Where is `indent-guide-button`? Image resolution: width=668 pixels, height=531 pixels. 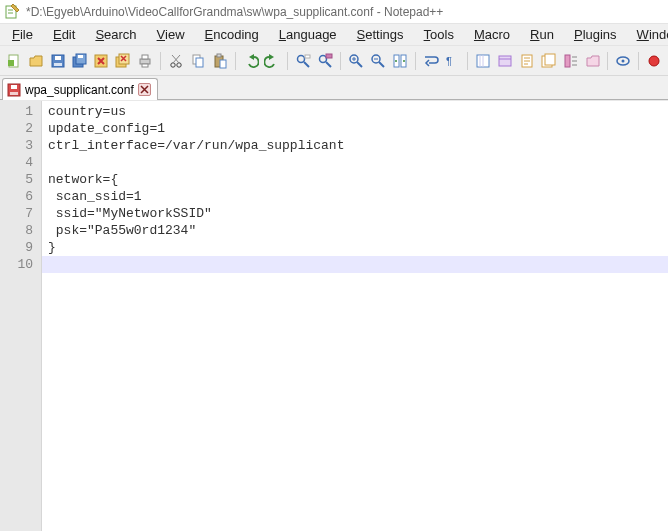
indent-guide-button is located at coordinates (483, 61).